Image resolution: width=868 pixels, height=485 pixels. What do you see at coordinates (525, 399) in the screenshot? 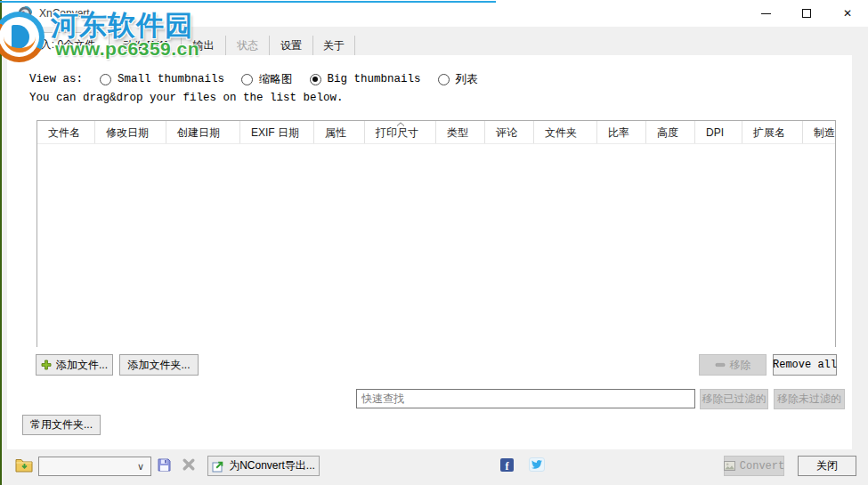
I see `search-input` at bounding box center [525, 399].